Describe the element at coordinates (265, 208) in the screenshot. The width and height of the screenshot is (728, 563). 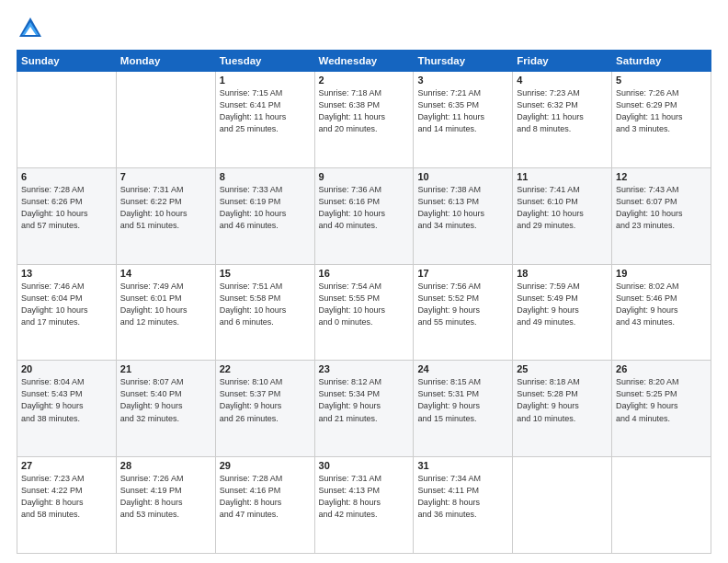
I see `day-info: Sunrise: 7:33 AMSunset: 6:19 PMDaylight:…` at that location.